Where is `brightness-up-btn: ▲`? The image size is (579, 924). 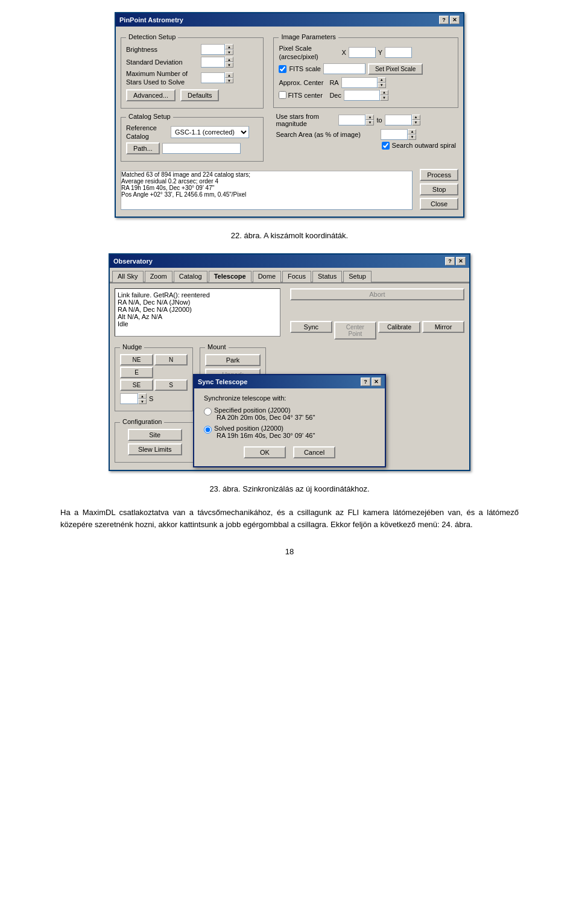 brightness-up-btn: ▲ is located at coordinates (229, 47).